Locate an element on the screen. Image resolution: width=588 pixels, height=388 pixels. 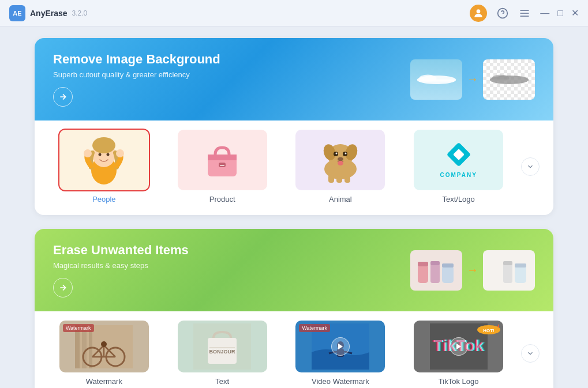
window-controls: — □ ✕ is located at coordinates (560, 13).